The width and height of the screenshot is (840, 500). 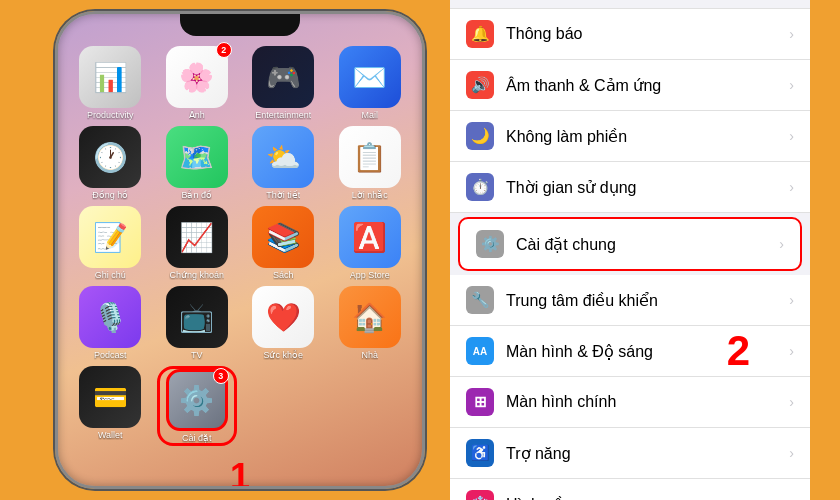 What do you see at coordinates (630, 244) in the screenshot?
I see `settings-item-general: ⚙️Cài đặt chung›` at bounding box center [630, 244].